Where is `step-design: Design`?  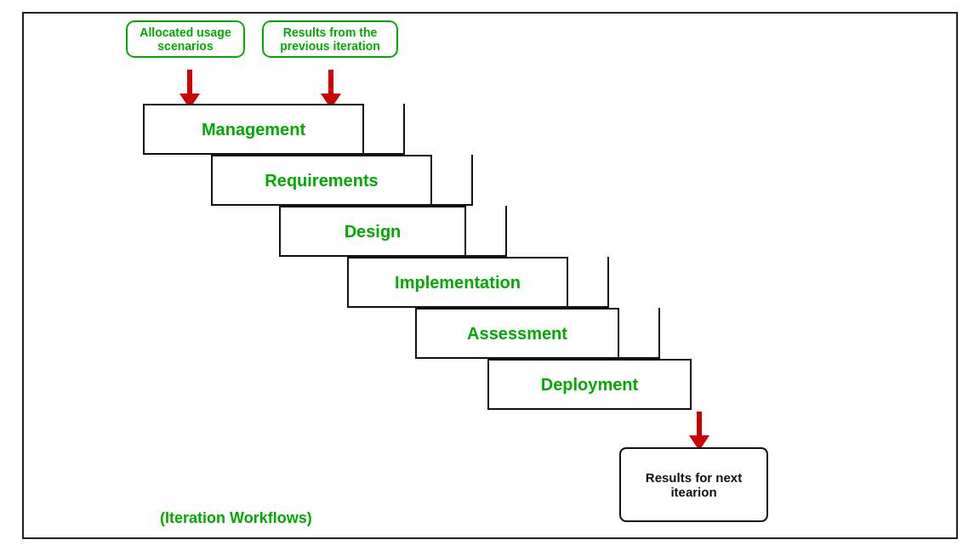 step-design: Design is located at coordinates (373, 231).